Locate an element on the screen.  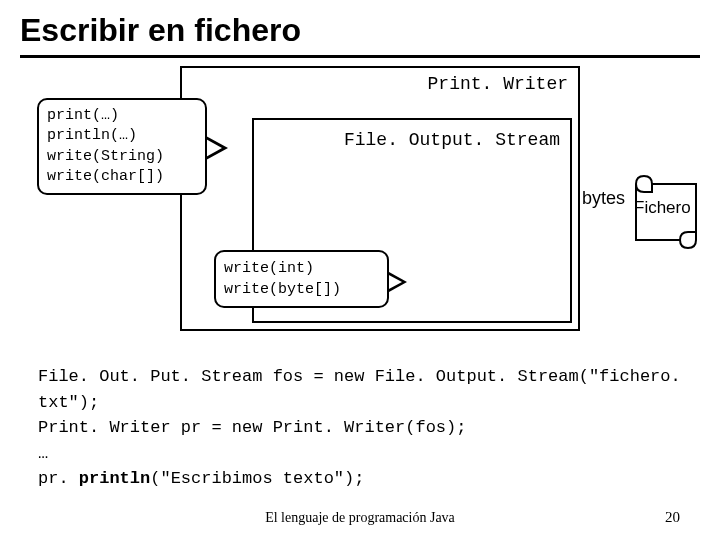
method-line: println(…) is located at coordinates (122, 136).